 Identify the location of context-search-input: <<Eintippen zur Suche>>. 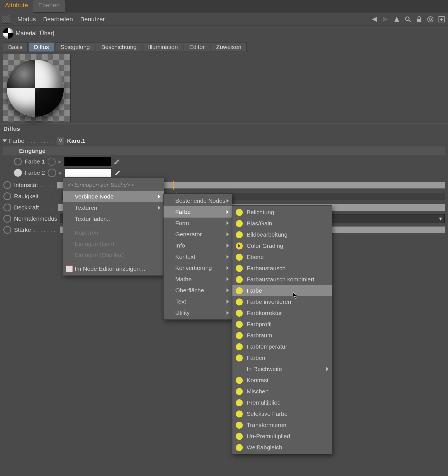
(113, 185).